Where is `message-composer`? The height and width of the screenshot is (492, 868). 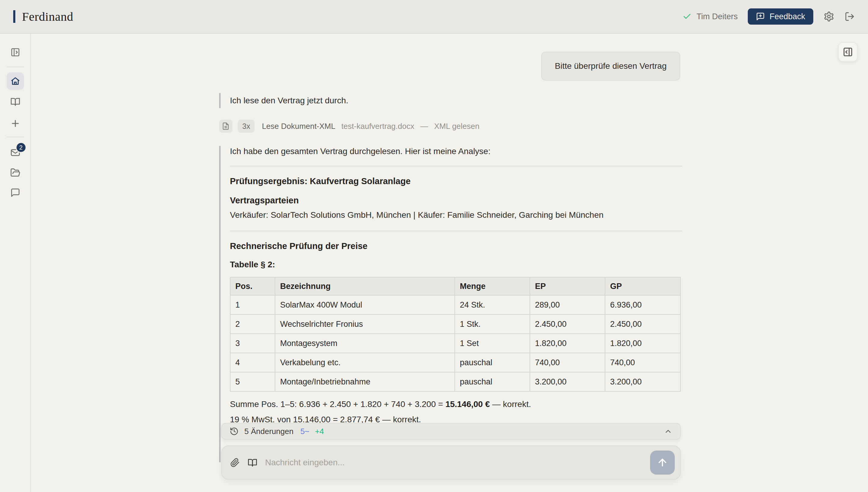
message-composer is located at coordinates (451, 463).